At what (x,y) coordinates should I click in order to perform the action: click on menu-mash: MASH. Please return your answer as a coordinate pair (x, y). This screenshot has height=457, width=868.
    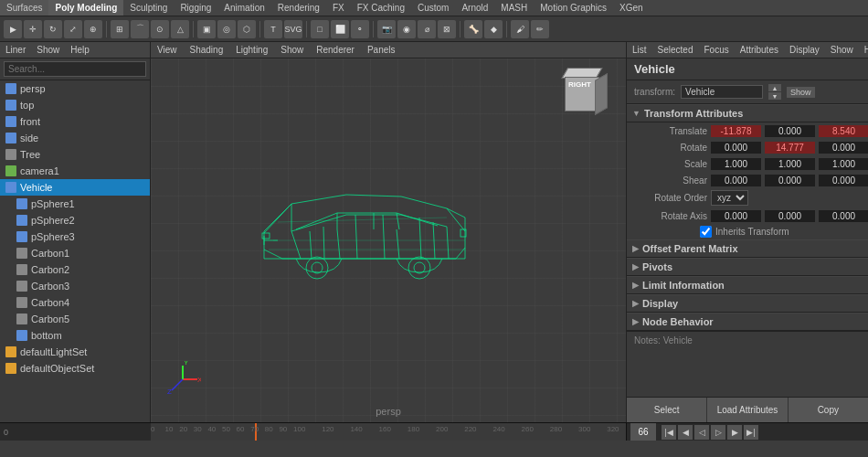
    Looking at the image, I should click on (513, 7).